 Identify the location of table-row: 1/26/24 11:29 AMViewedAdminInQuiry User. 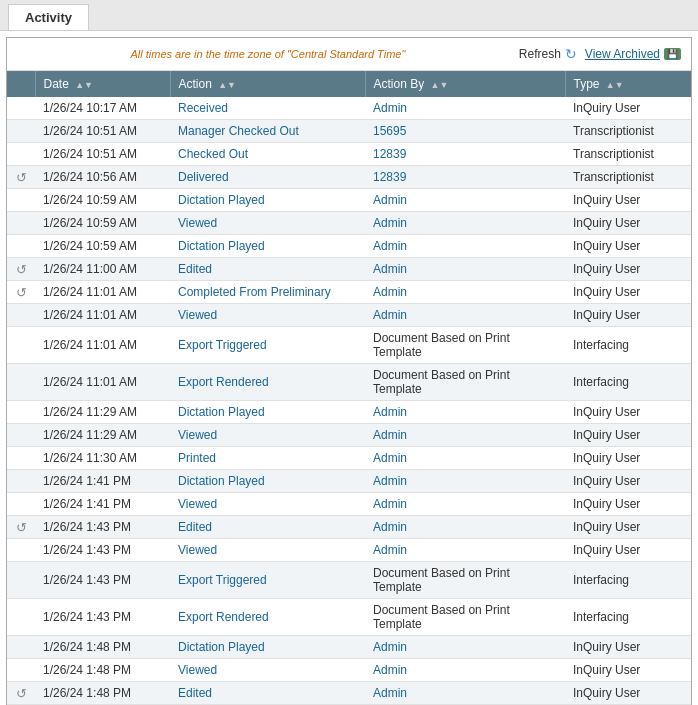
(349, 436).